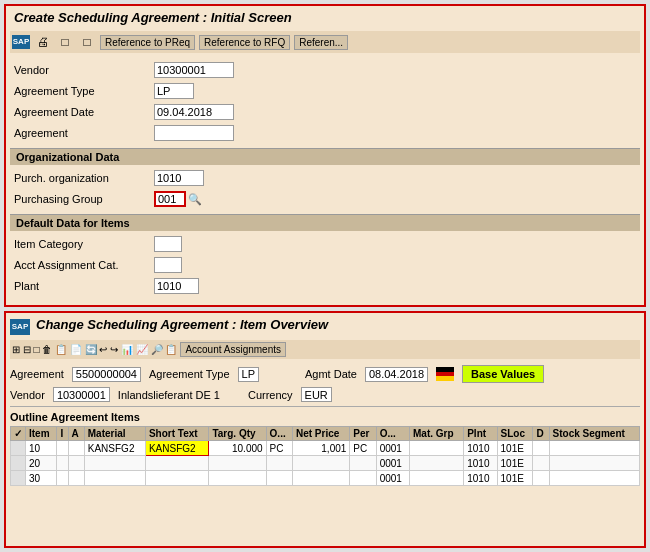 The image size is (650, 552). Describe the element at coordinates (392, 464) in the screenshot. I see `cell-o2-2: 0001` at that location.